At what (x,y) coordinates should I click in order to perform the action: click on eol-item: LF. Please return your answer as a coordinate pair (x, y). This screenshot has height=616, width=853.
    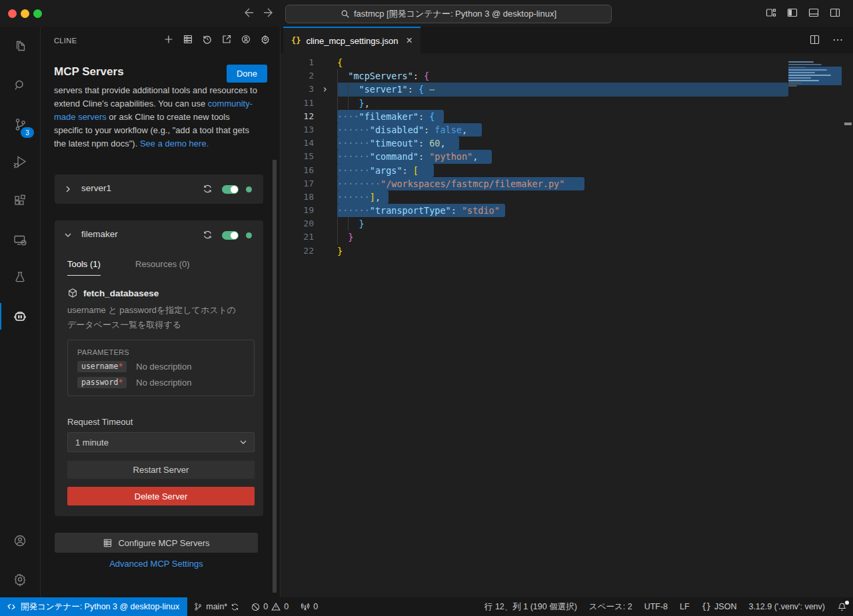
    Looking at the image, I should click on (685, 607).